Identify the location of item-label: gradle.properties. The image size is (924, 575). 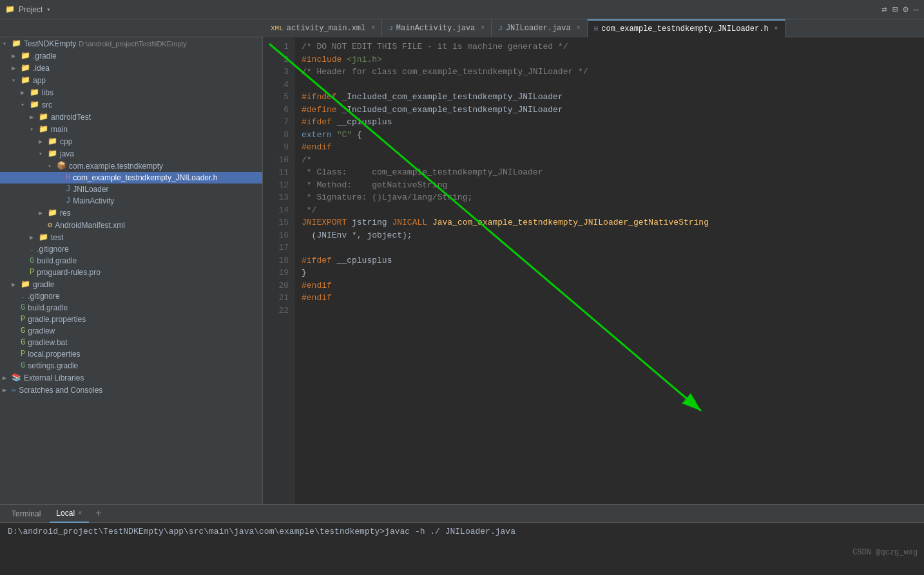
(57, 319).